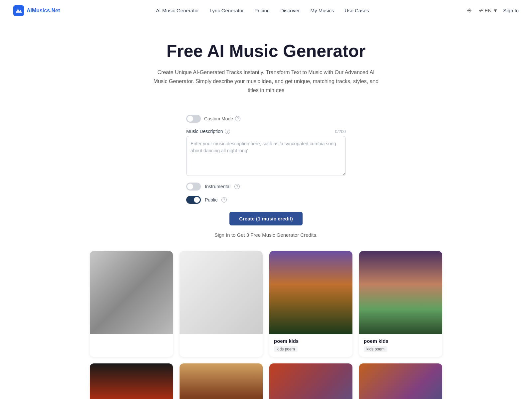 The image size is (532, 399). I want to click on description-header: Music Description ? 0/200, so click(266, 131).